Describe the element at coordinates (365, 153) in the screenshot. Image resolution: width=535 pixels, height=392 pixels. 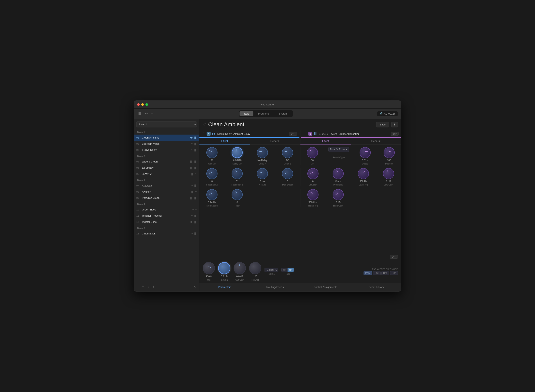
I see `decay-knob` at that location.